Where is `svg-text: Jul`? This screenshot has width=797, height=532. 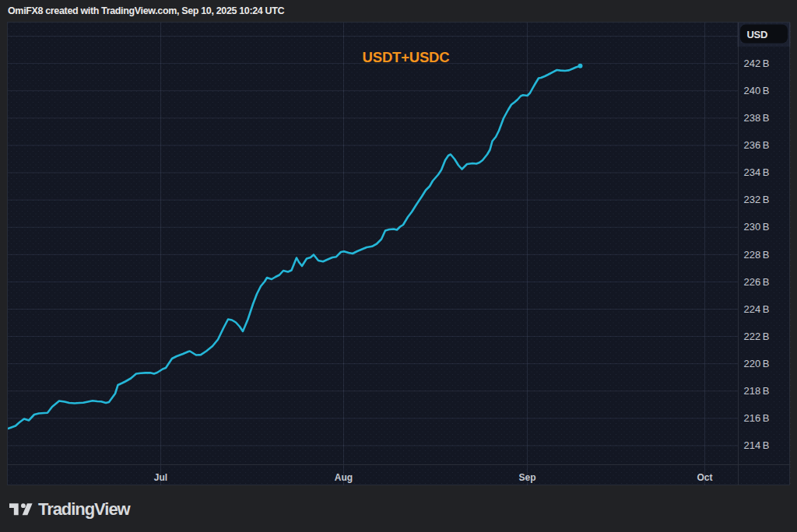
svg-text: Jul is located at coordinates (160, 478).